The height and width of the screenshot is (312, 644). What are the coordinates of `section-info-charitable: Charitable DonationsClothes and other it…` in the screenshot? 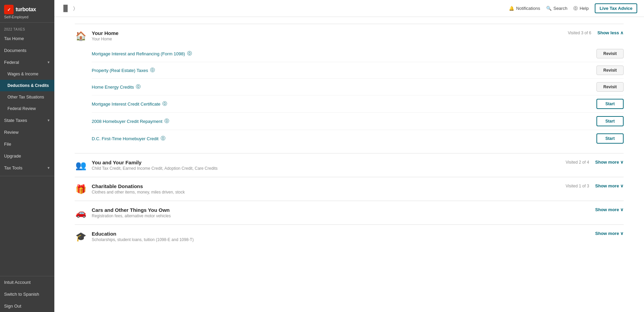 It's located at (326, 189).